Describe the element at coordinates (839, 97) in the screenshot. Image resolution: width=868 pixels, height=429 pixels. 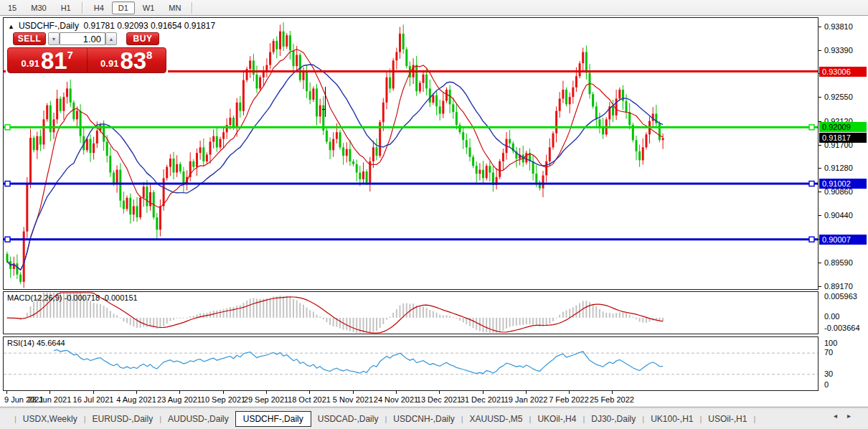
I see `price-axis-label: 0.92550` at that location.